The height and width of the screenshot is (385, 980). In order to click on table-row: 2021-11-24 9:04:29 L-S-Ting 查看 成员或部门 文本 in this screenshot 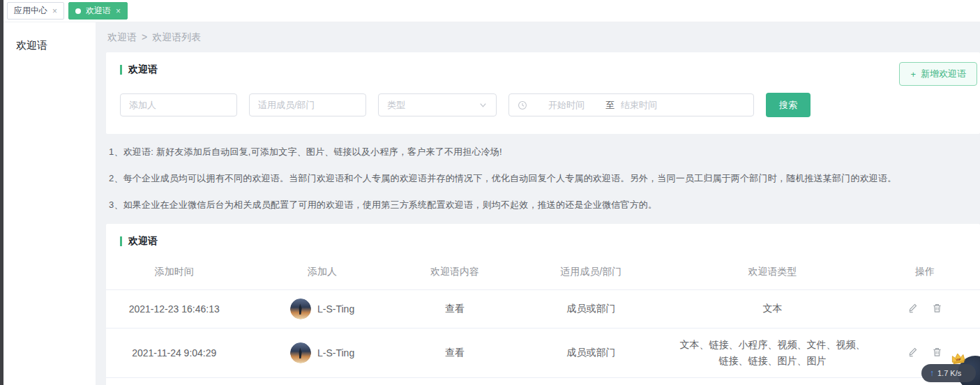, I will do `click(543, 353)`.